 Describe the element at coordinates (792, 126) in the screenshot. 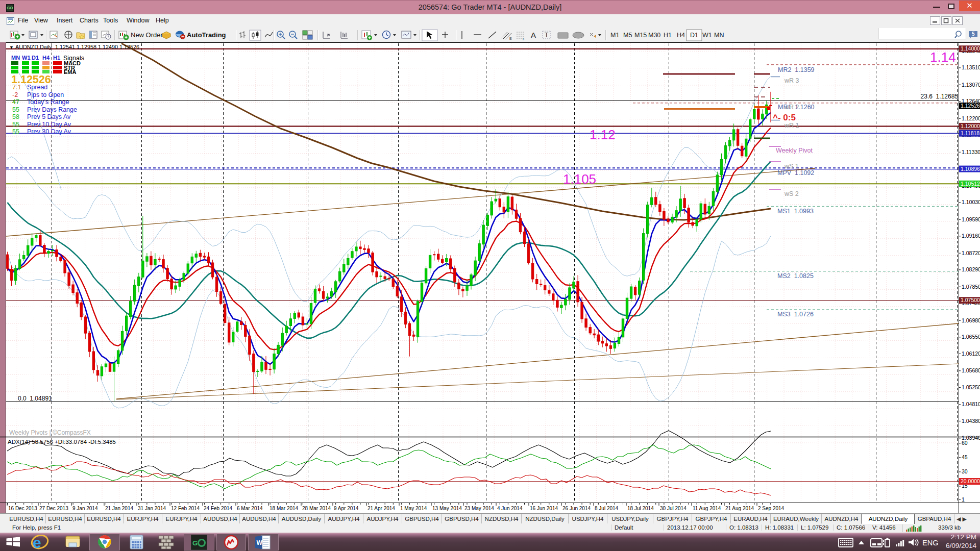

I see `svg-text: wR 1` at that location.